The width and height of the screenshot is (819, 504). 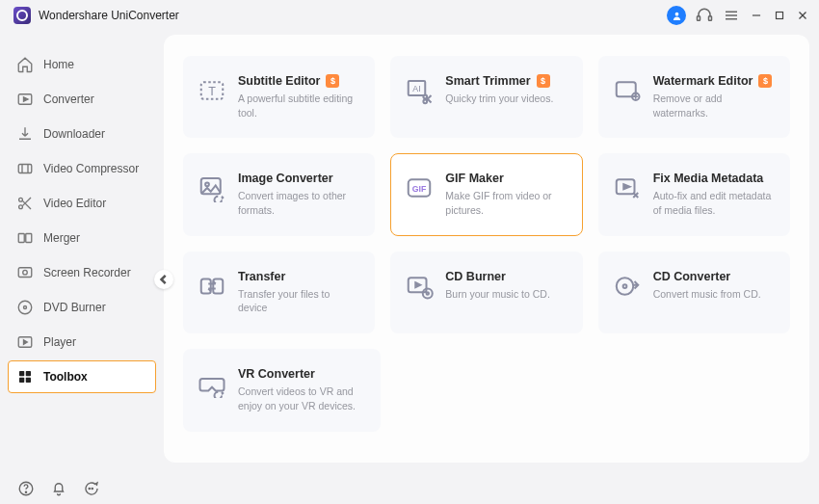 What do you see at coordinates (75, 203) in the screenshot?
I see `sidebar-item-label: Video Editor` at bounding box center [75, 203].